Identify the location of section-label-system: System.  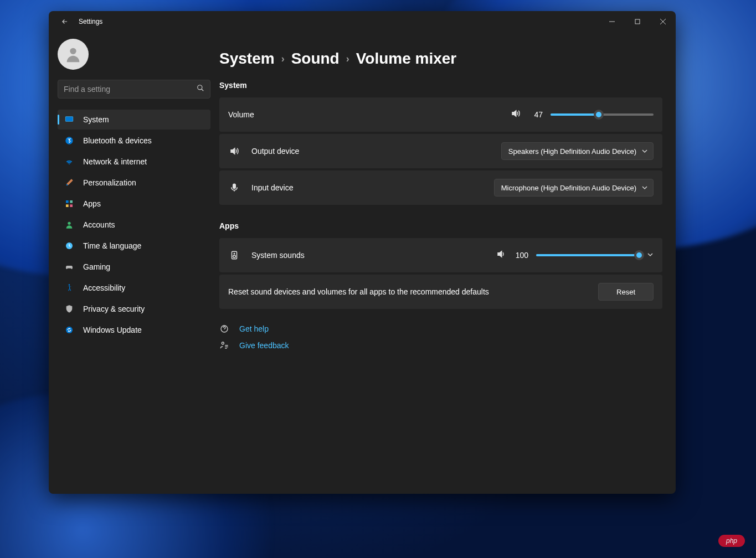
(441, 85).